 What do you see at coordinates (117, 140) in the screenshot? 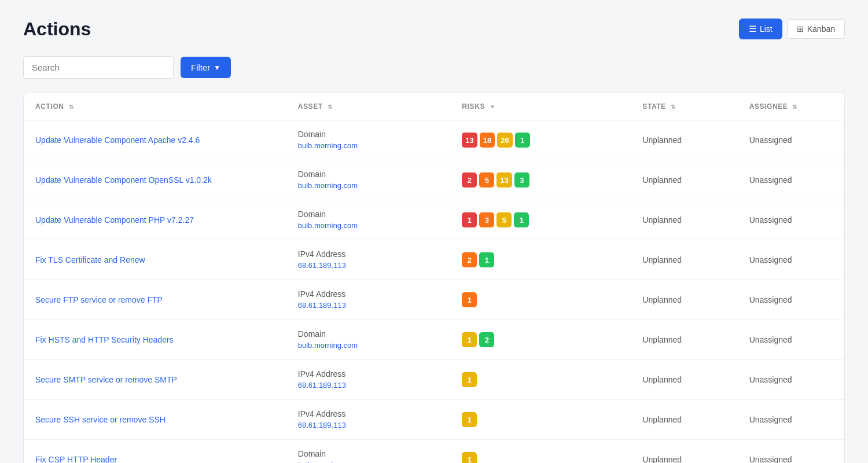
I see `action-link: Update Vulnerable Component Apache v2.4.…` at bounding box center [117, 140].